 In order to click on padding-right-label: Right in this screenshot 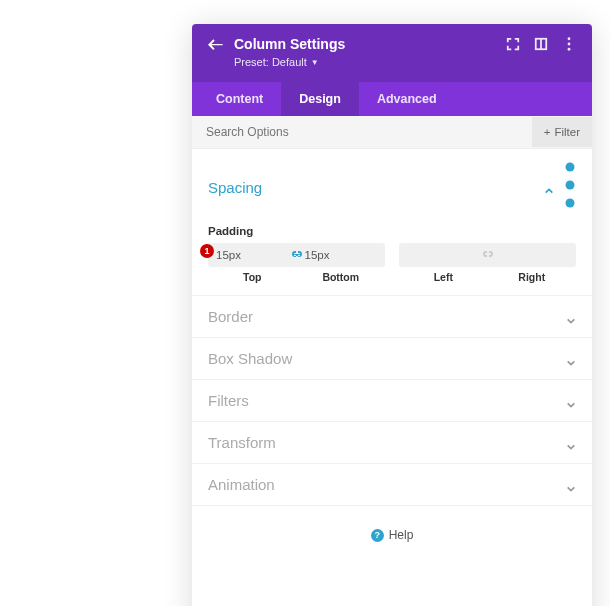, I will do `click(532, 277)`.